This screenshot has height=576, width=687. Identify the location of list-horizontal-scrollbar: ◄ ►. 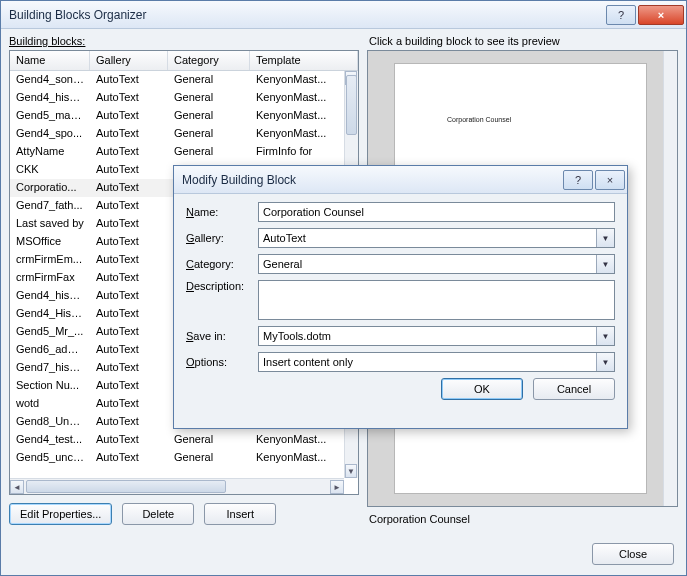
(177, 486).